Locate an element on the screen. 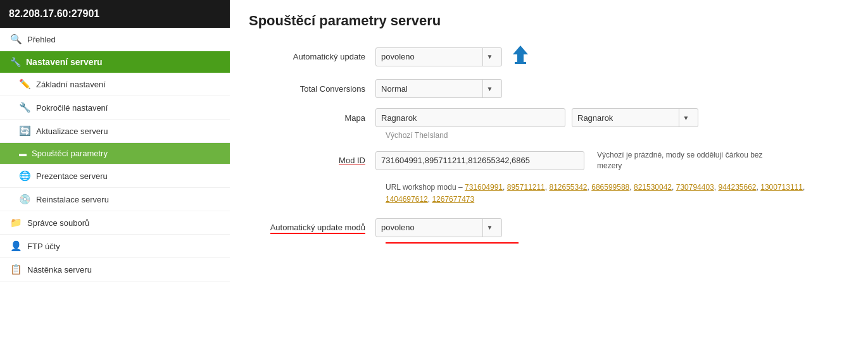 The width and height of the screenshot is (868, 346). sidebar-item-label: Reinstalace serveru is located at coordinates (72, 200).